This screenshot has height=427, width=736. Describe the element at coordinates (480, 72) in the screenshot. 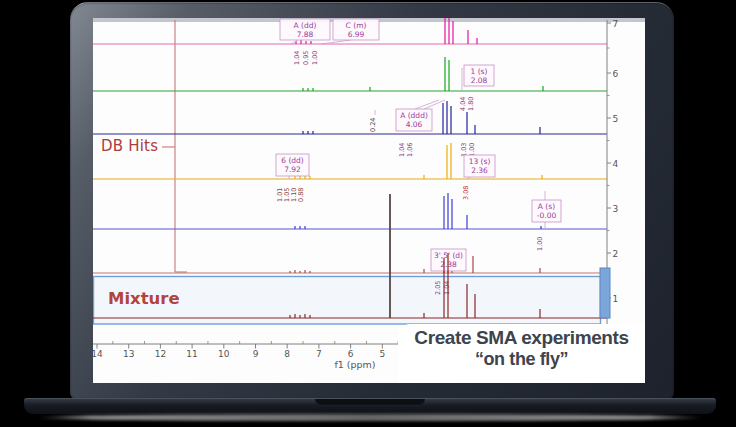

I see `annotation-multiplet: 1 (s)` at that location.